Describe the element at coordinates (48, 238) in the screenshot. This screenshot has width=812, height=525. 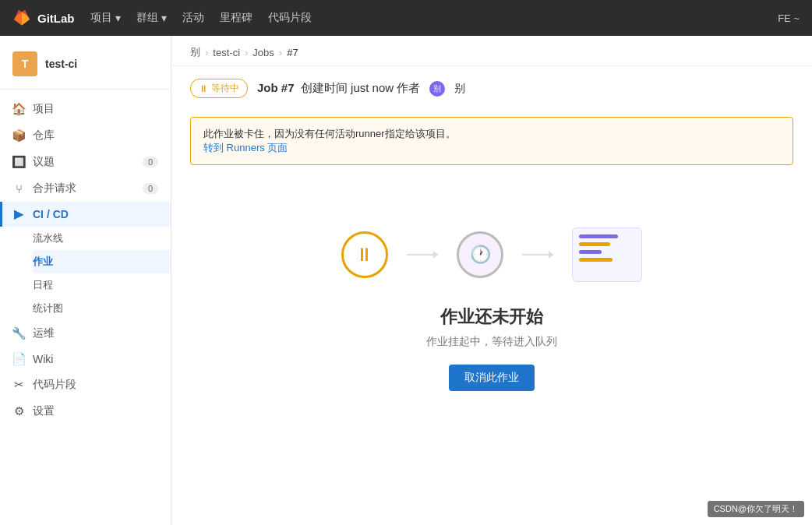
I see `sidebar-item-pipelines-label: 流水线` at that location.